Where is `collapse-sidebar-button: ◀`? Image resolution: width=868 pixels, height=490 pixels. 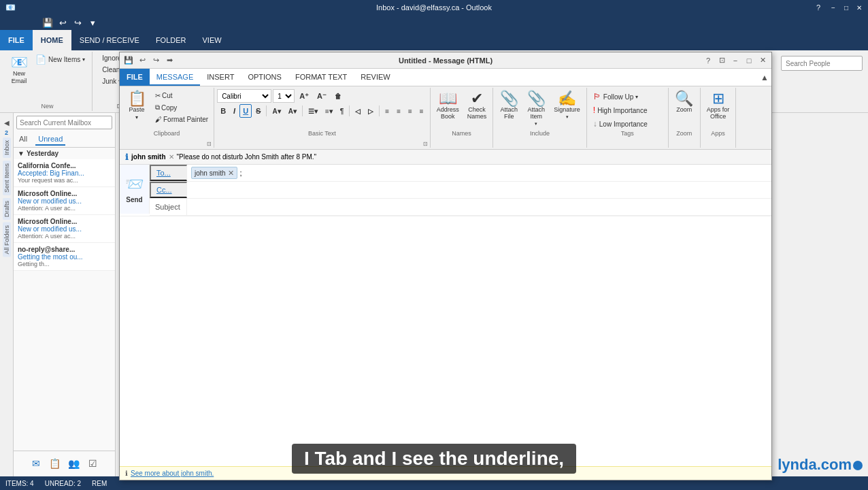 collapse-sidebar-button: ◀ is located at coordinates (7, 122).